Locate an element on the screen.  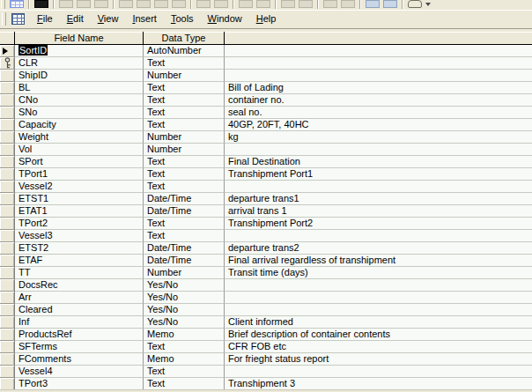
description-cell: CFR FOB etc is located at coordinates (379, 347).